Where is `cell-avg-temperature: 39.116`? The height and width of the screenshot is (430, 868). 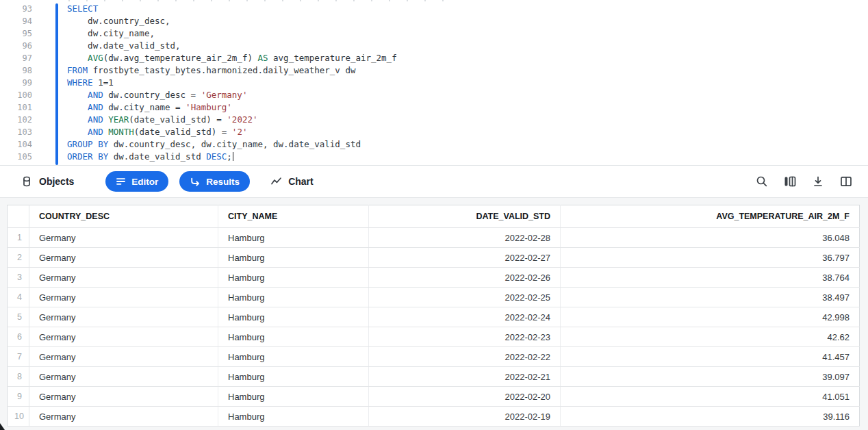 cell-avg-temperature: 39.116 is located at coordinates (711, 416).